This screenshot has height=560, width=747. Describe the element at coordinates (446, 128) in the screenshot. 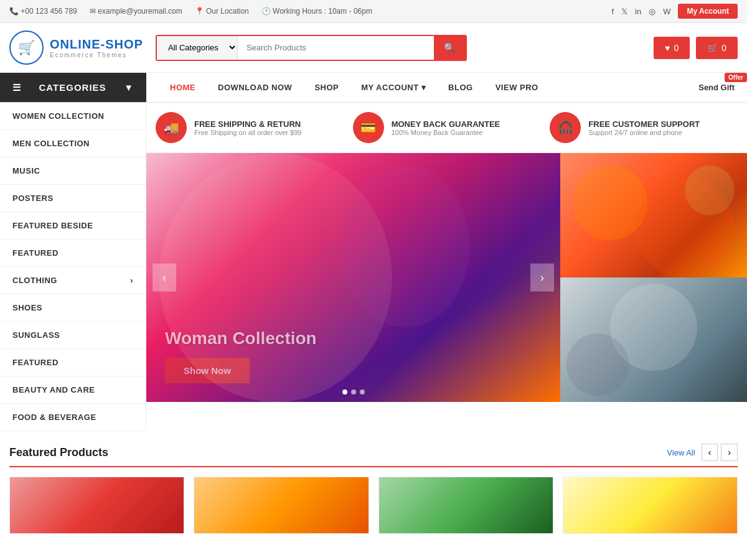

I see `feature-moneyback-text: MONEY BACK GUARANTEE 100% Money Back Gua…` at that location.